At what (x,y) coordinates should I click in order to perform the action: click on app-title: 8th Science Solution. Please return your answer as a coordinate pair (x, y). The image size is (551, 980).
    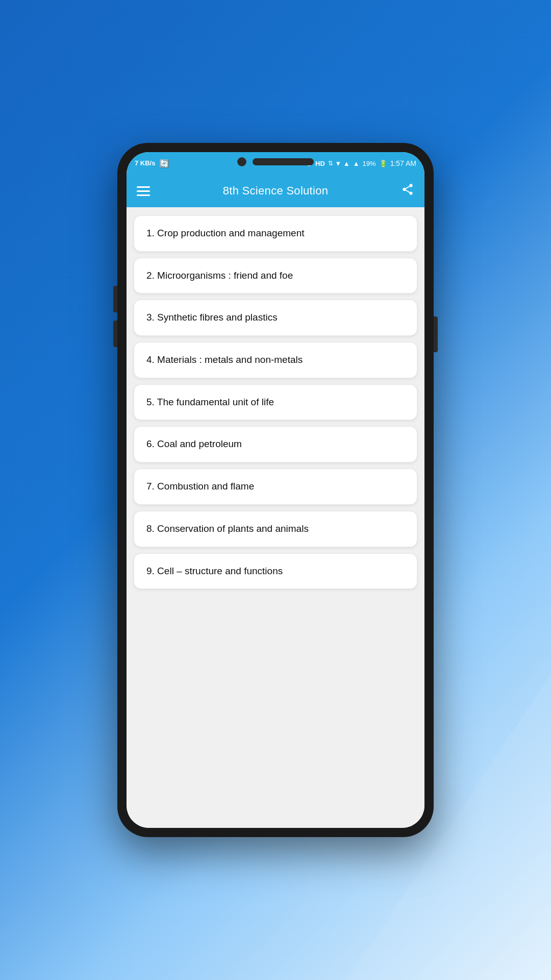
    Looking at the image, I should click on (276, 191).